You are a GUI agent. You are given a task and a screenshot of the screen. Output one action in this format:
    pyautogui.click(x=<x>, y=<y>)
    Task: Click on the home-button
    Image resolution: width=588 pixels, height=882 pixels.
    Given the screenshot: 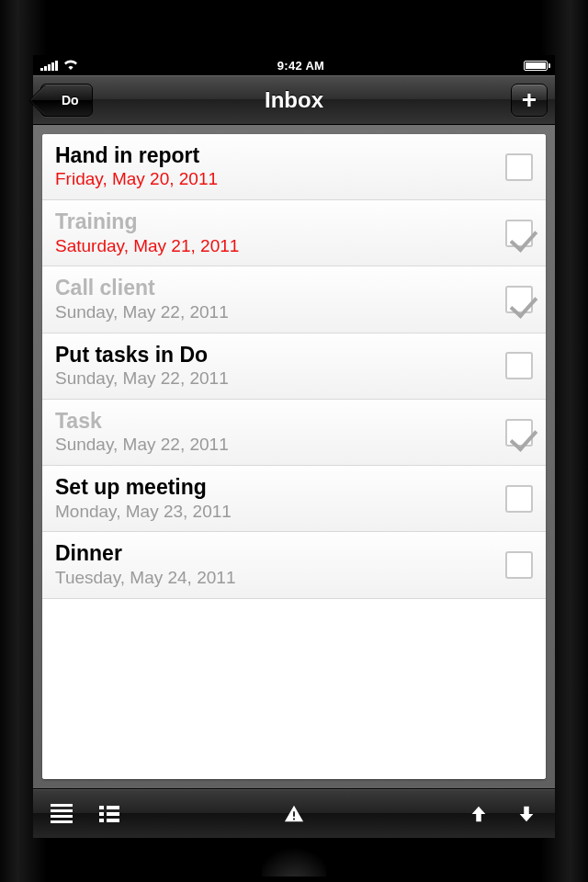 What is the action you would take?
    pyautogui.click(x=294, y=858)
    